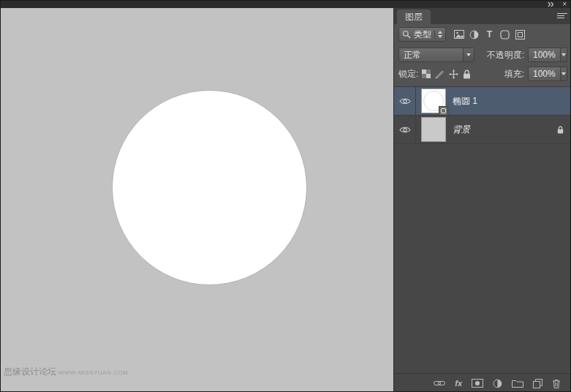  What do you see at coordinates (414, 17) in the screenshot?
I see `tab-layers: 图层` at bounding box center [414, 17].